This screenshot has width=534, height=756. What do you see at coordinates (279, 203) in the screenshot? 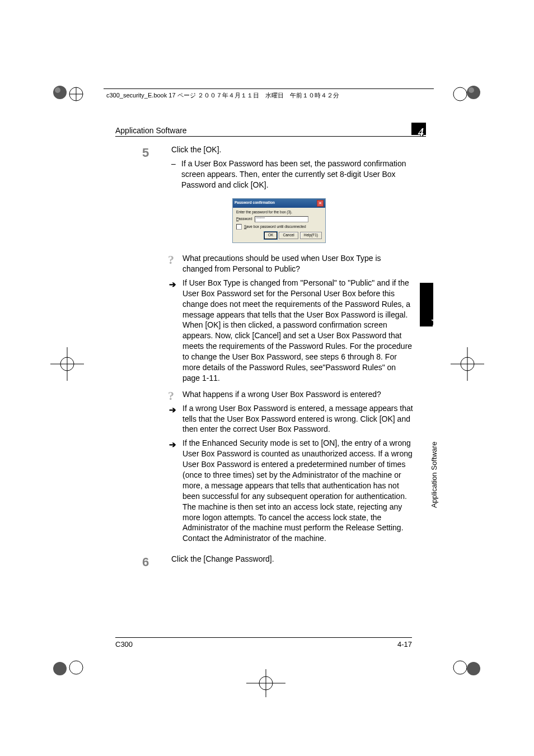
I see `dialog-titlebar: Password confirmation ×` at bounding box center [279, 203].